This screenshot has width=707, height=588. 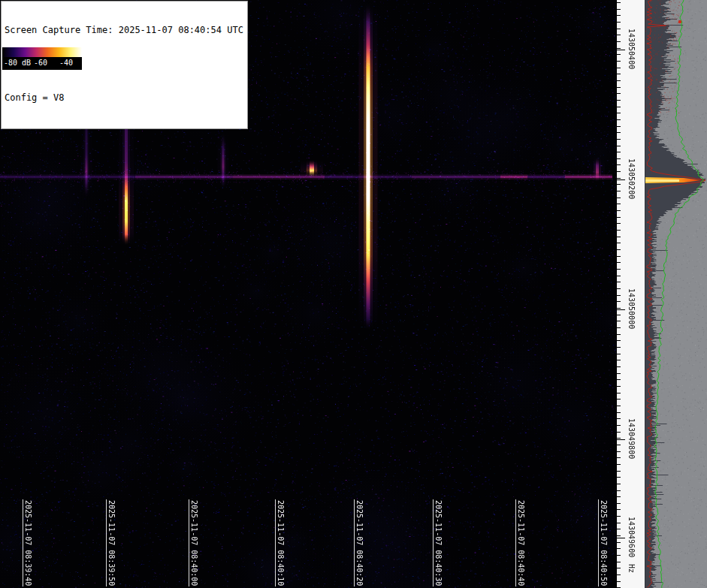 What do you see at coordinates (42, 53) in the screenshot?
I see `colorbar-gradient` at bounding box center [42, 53].